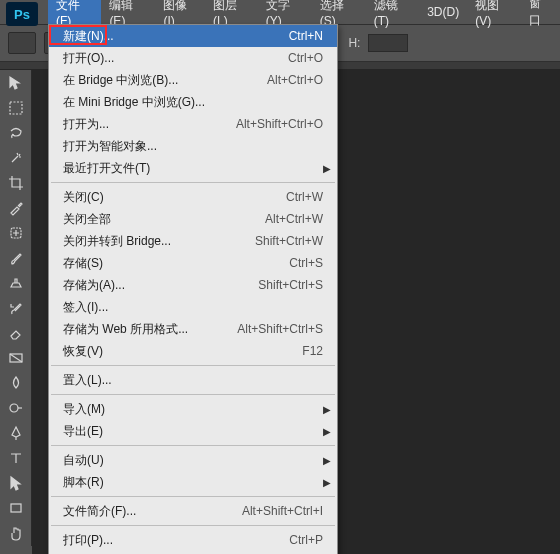  I want to click on height-input, so click(388, 43).